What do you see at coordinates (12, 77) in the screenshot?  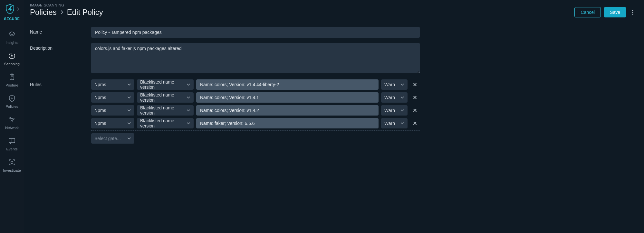 I see `clipboard-icon` at bounding box center [12, 77].